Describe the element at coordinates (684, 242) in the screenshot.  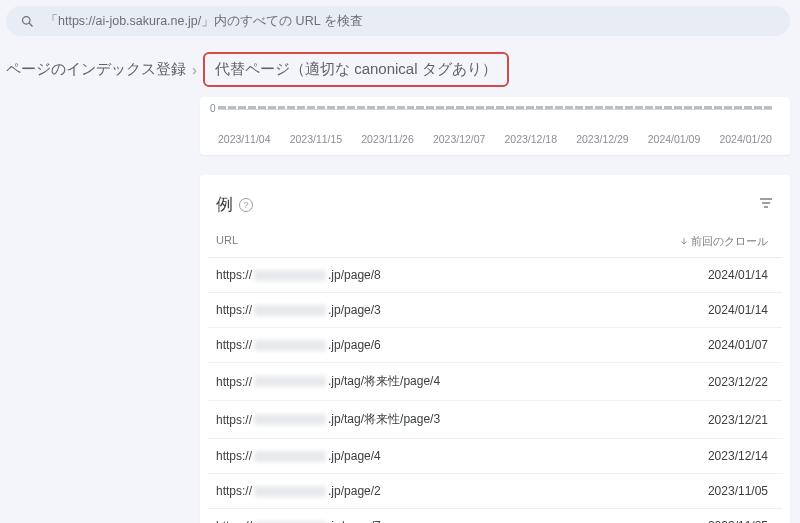
I see `arrow-down-icon` at that location.